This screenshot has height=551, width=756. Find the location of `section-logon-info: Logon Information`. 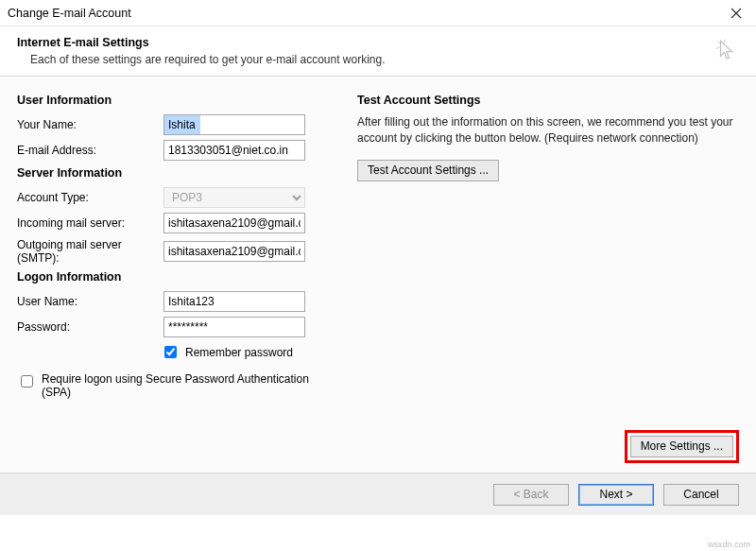

section-logon-info: Logon Information is located at coordinates (178, 277).